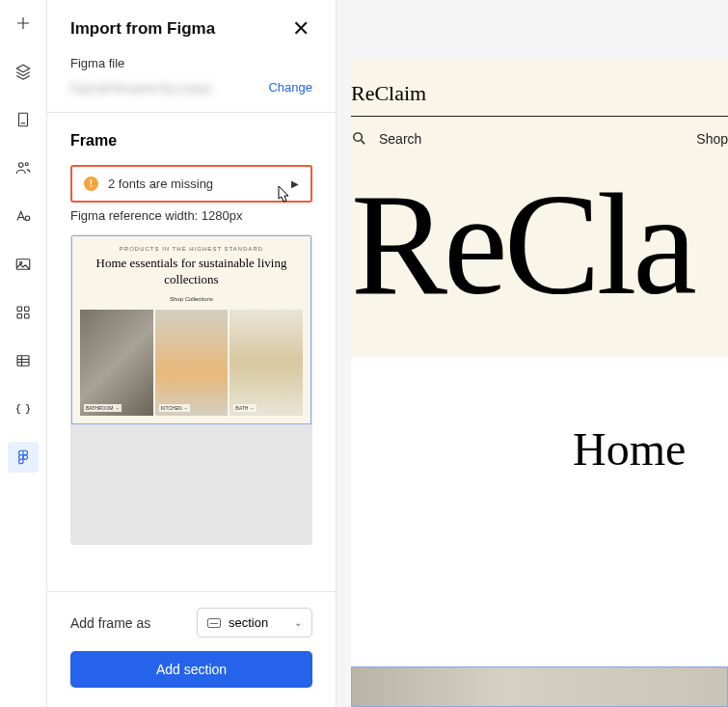  I want to click on thumb-cta: Shop Collections, so click(191, 299).